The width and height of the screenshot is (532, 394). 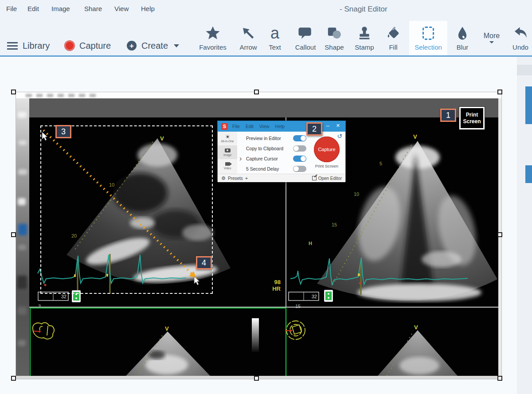 I want to click on sidebar-item-label: Image, so click(x=227, y=155).